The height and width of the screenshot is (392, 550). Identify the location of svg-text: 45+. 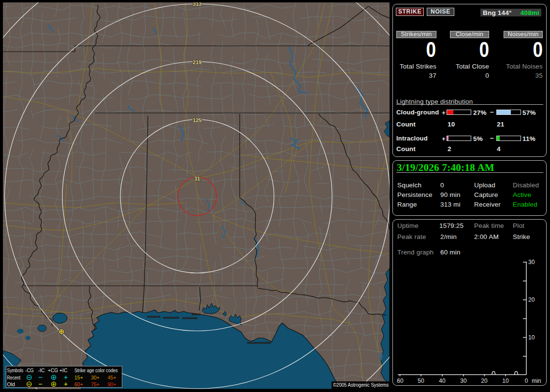
(112, 378).